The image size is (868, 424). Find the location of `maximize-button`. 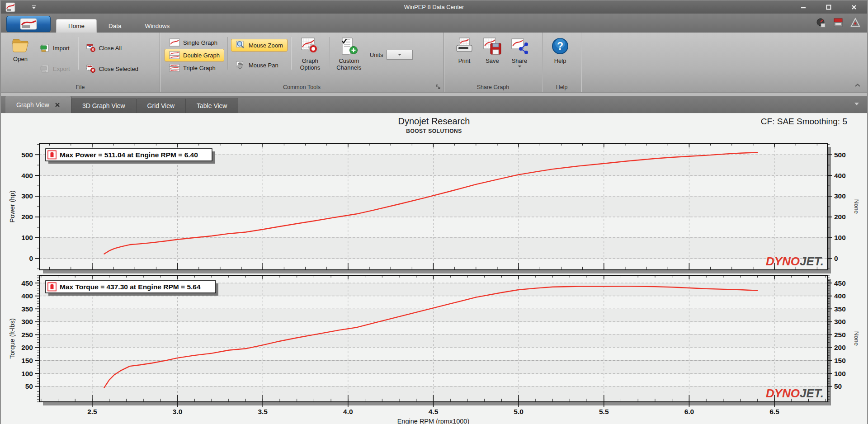

maximize-button is located at coordinates (829, 7).